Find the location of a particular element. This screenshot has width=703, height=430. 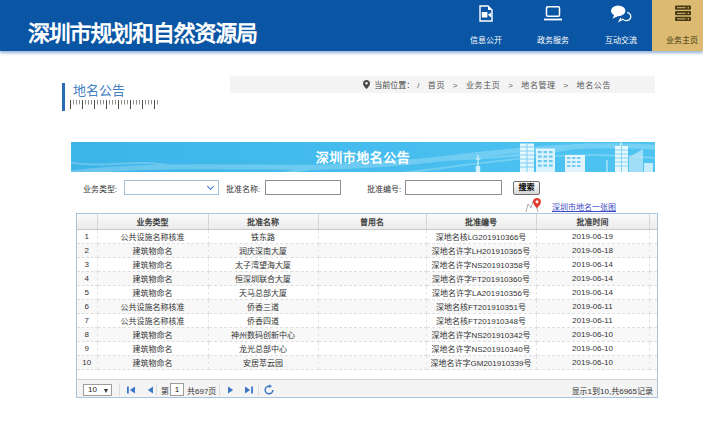

cell-approved-name: 侨香三道 is located at coordinates (263, 306).